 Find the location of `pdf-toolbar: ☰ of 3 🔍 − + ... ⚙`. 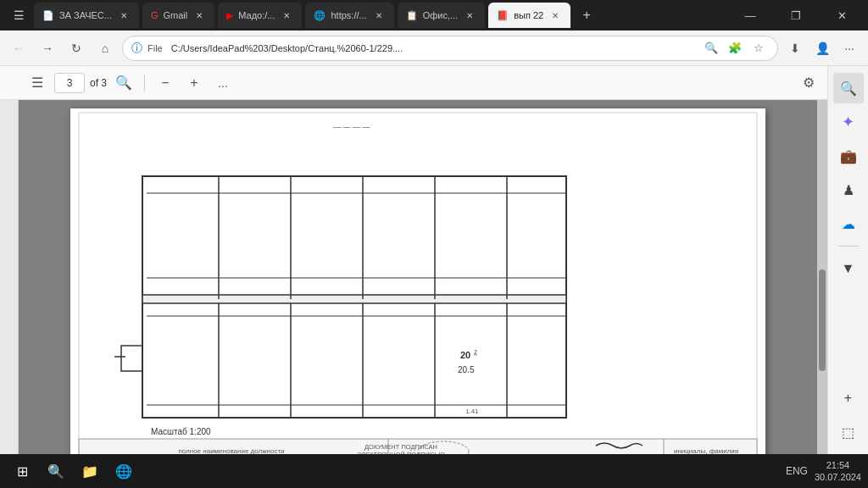

pdf-toolbar: ☰ of 3 🔍 − + ... ⚙ is located at coordinates (414, 83).